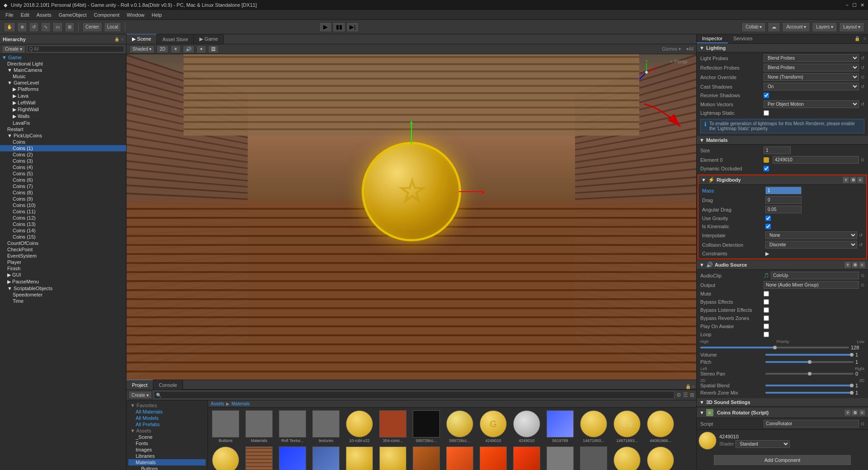  Describe the element at coordinates (70, 27) in the screenshot. I see `transform-tool: ⊞` at that location.